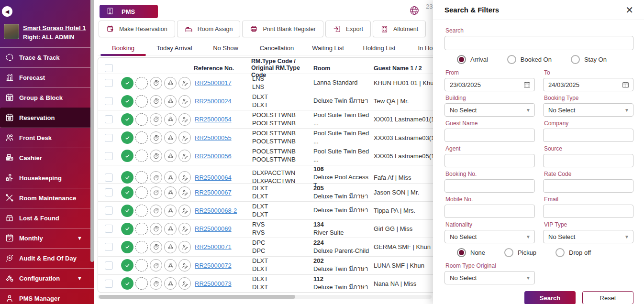 The height and width of the screenshot is (304, 644). Describe the element at coordinates (137, 29) in the screenshot. I see `toolbar-button-make-reservation: Make Reservation` at that location.